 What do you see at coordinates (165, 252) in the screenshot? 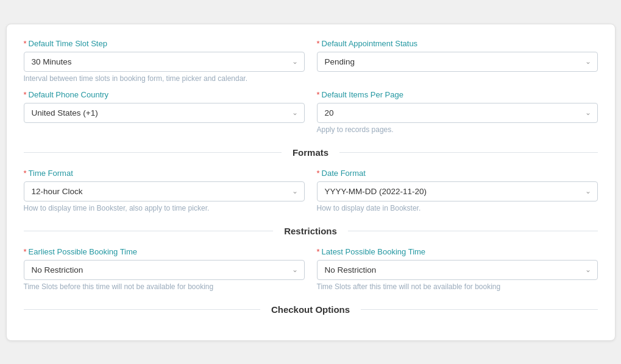
I see `earliest-booking-label: *Earliest Possible Booking Time` at bounding box center [165, 252].